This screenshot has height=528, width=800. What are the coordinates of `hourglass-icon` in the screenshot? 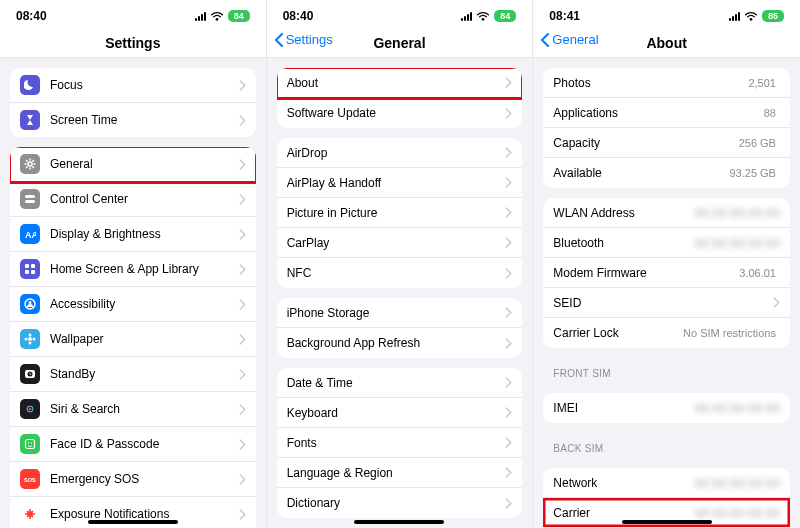 It's located at (30, 120).